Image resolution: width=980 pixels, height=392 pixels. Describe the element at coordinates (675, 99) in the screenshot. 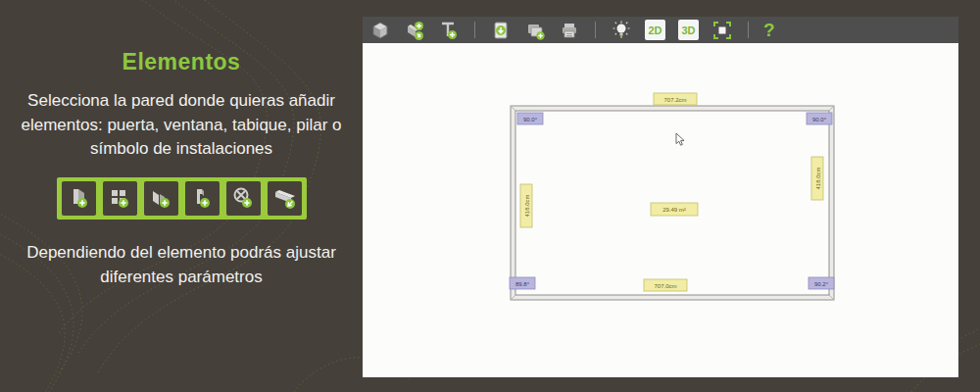

I see `dim-top-label: 707.2cm` at that location.